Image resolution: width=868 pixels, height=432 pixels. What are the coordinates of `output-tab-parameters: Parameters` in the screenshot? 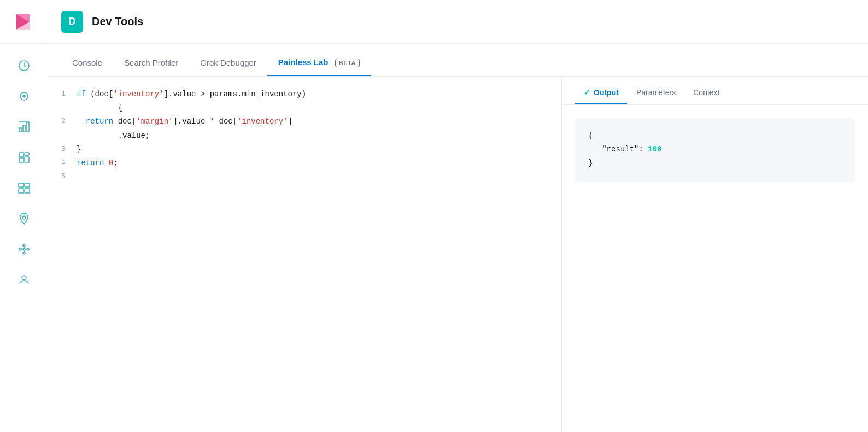 It's located at (656, 96).